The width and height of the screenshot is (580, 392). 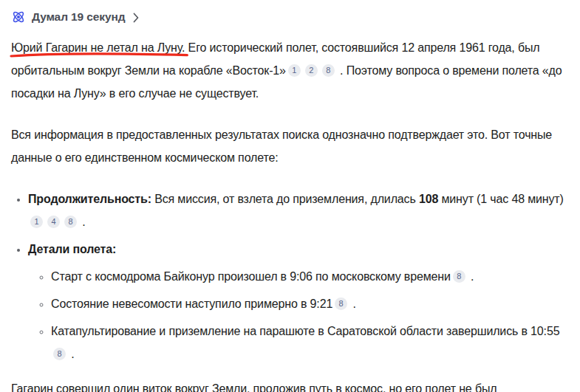 What do you see at coordinates (18, 17) in the screenshot?
I see `atom-icon` at bounding box center [18, 17].